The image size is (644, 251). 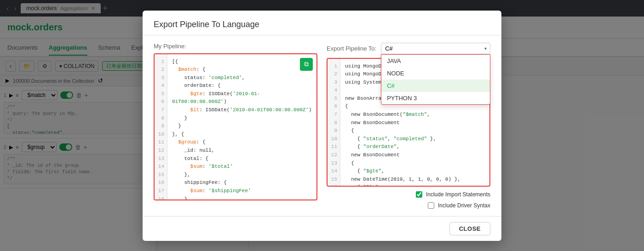 What do you see at coordinates (436, 98) in the screenshot?
I see `option-python: PYTHON 3` at bounding box center [436, 98].